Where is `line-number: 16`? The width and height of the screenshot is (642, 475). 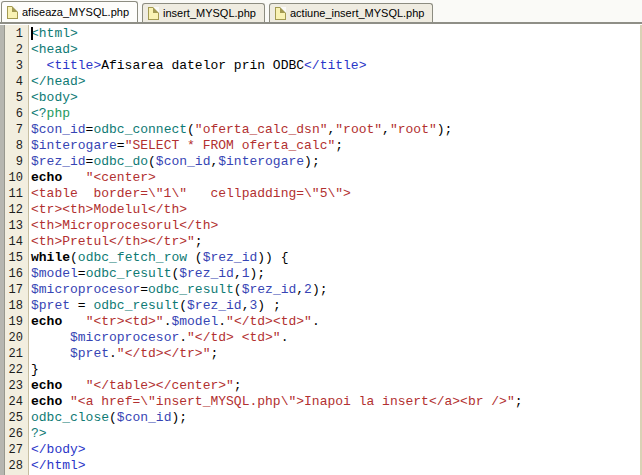
line-number: 16 is located at coordinates (14, 274).